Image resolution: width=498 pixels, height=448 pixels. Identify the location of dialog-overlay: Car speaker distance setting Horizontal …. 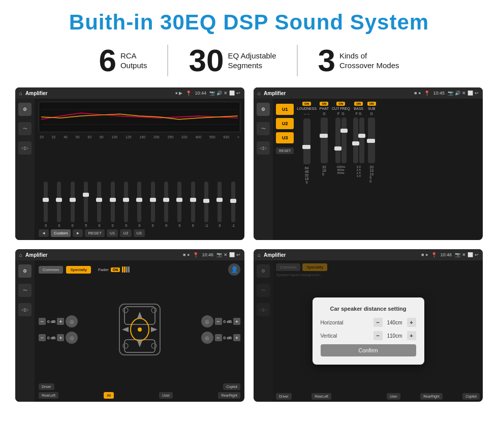
(368, 331).